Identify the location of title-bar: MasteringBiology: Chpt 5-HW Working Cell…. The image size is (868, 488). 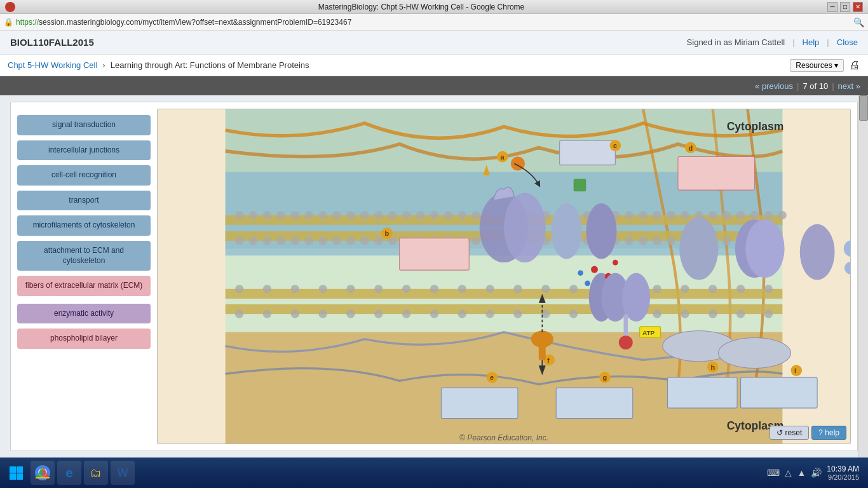
(434, 7).